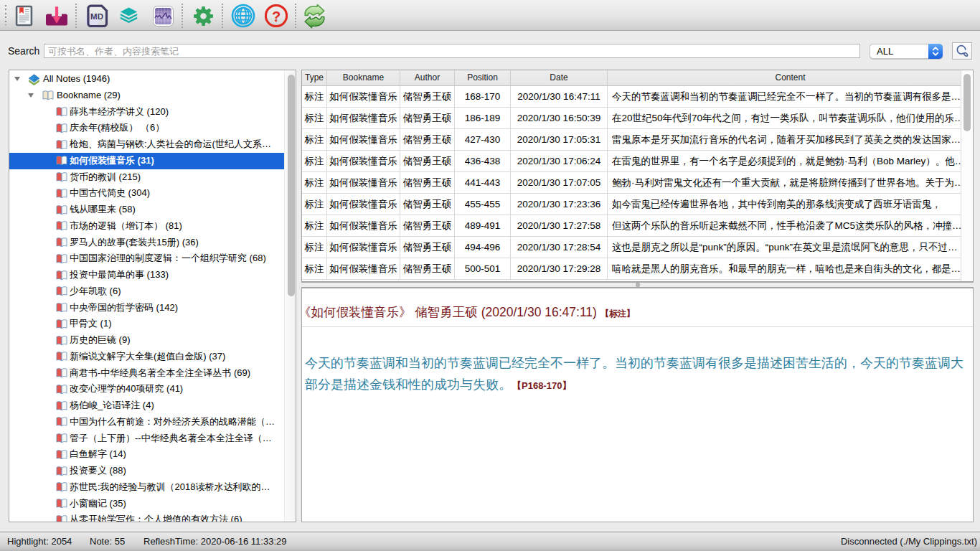 The width and height of the screenshot is (980, 551). Describe the element at coordinates (182, 194) in the screenshot. I see `tree-item-label: 中国古代简史 (304)` at that location.